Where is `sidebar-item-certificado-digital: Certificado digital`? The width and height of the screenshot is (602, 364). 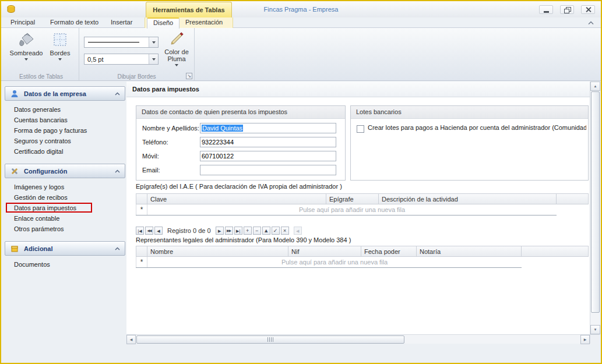
sidebar-item-certificado-digital: Certificado digital is located at coordinates (65, 151).